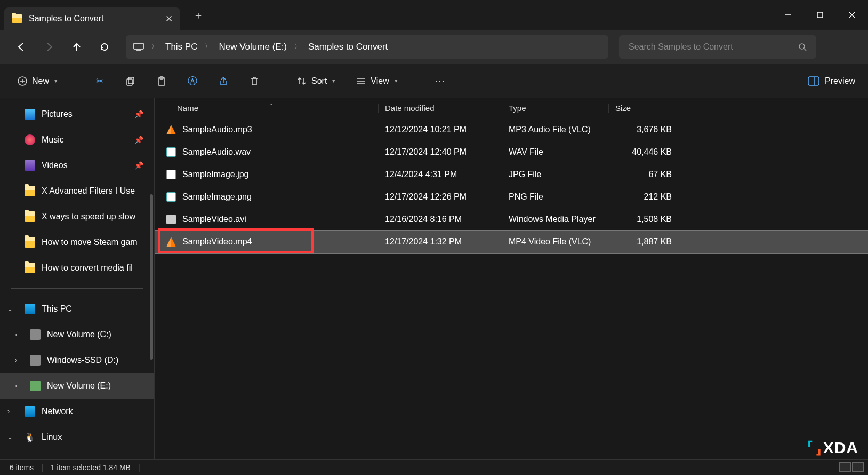 The height and width of the screenshot is (475, 868). What do you see at coordinates (215, 175) in the screenshot?
I see `file-name: SampleImage.jpg` at bounding box center [215, 175].